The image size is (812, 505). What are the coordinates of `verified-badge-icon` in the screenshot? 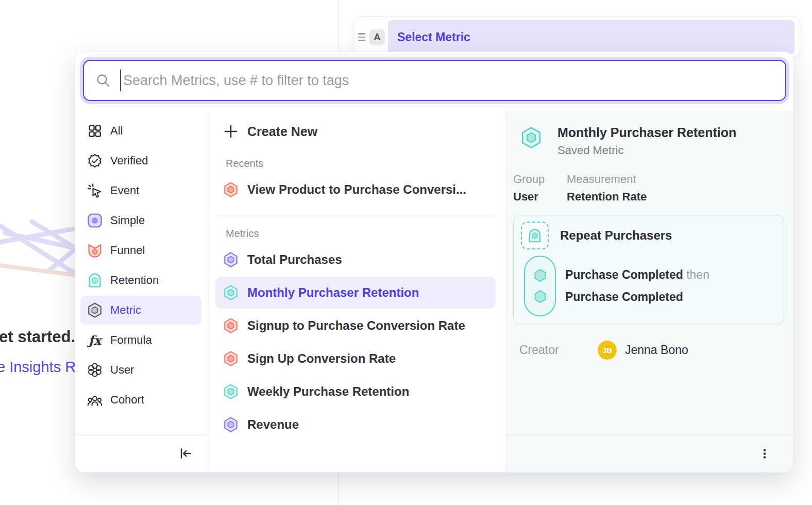 It's located at (95, 161).